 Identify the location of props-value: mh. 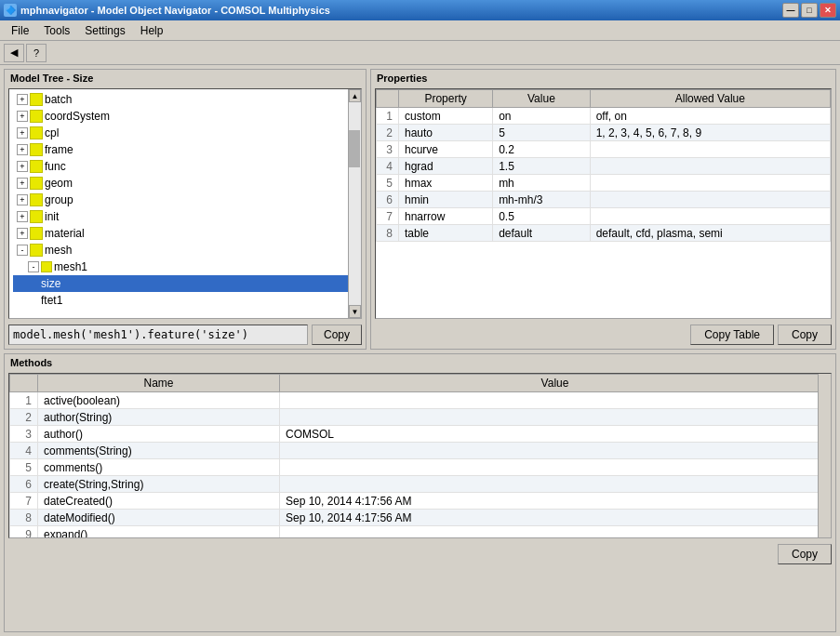
(541, 183).